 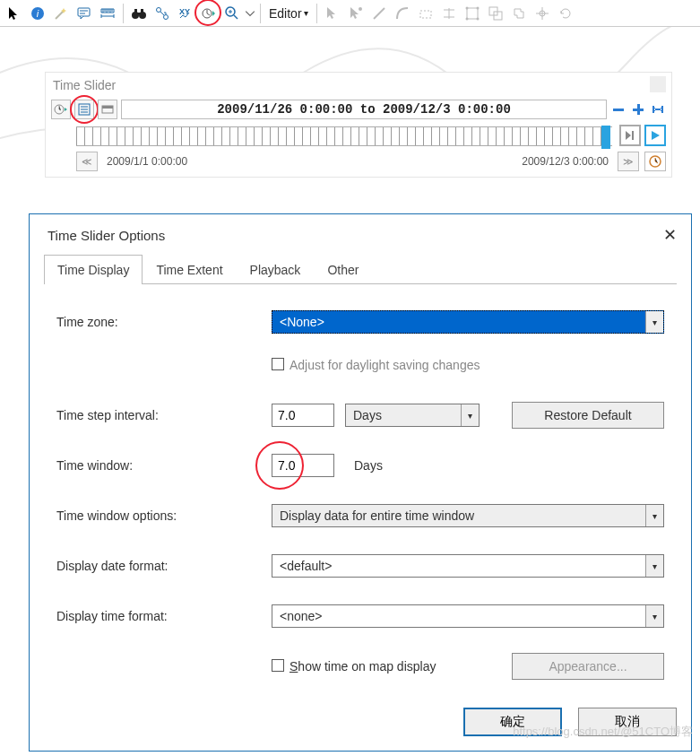 I want to click on window-options-select: Display data for entire time window ▾, so click(x=468, y=516).